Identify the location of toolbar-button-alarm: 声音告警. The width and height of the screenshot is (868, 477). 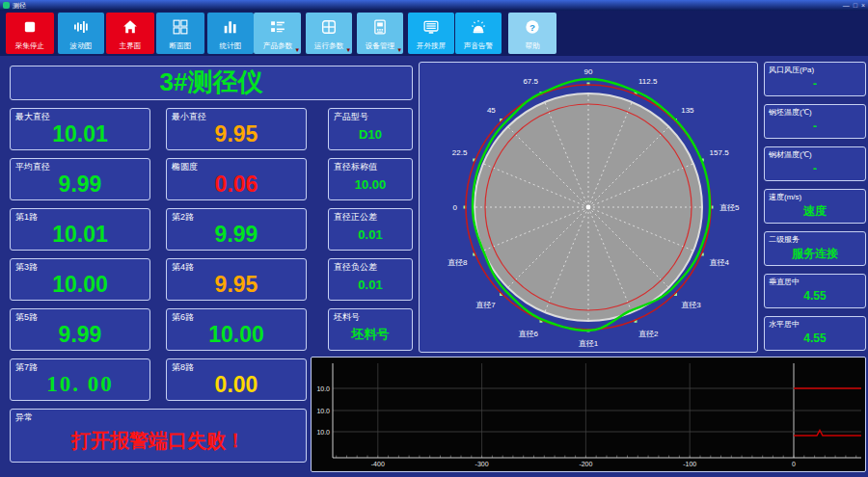
(478, 33).